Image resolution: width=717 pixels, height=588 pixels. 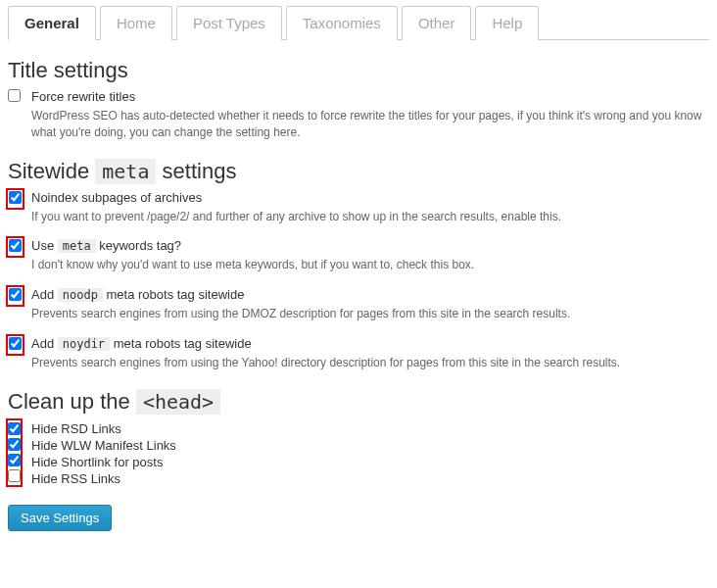 I want to click on checkbox-hide-shortlink, so click(x=14, y=461).